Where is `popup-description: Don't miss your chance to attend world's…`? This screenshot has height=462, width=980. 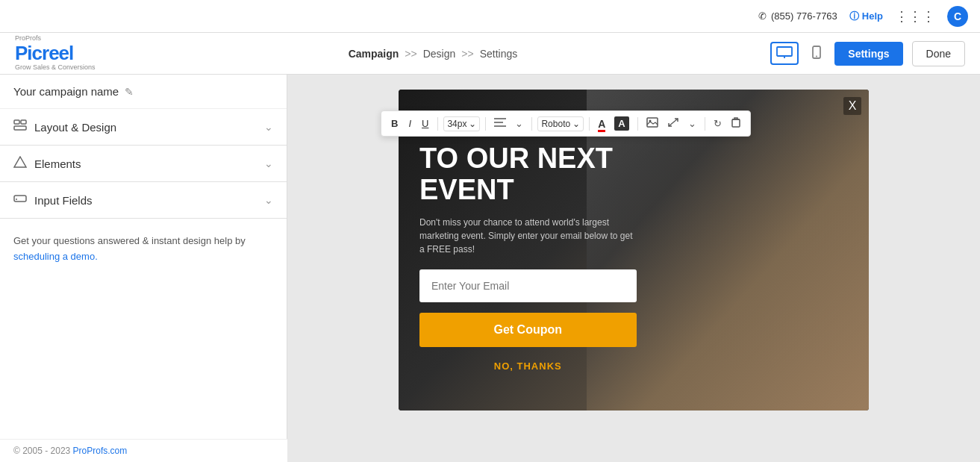
popup-description: Don't miss your chance to attend world's… is located at coordinates (528, 236).